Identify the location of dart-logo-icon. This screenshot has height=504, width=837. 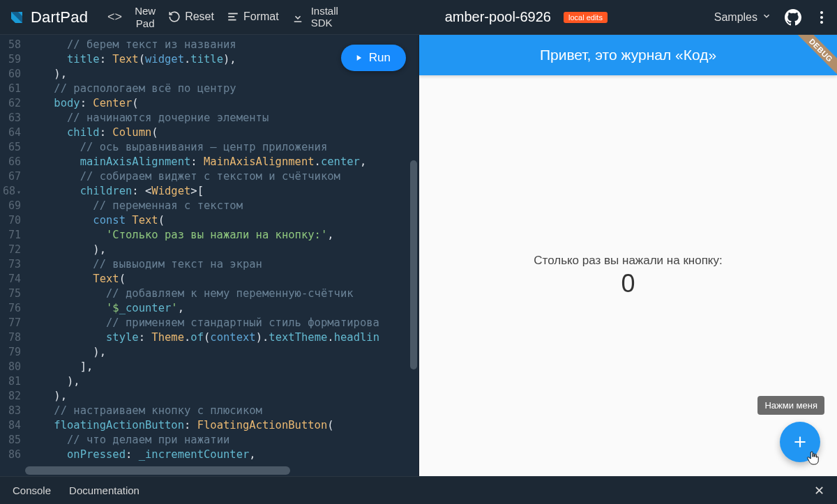
(17, 17).